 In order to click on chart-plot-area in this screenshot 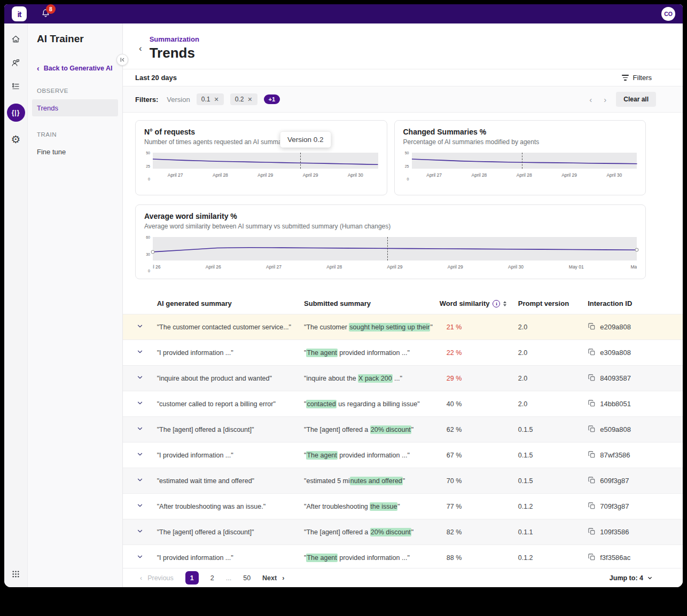, I will do `click(525, 161)`.